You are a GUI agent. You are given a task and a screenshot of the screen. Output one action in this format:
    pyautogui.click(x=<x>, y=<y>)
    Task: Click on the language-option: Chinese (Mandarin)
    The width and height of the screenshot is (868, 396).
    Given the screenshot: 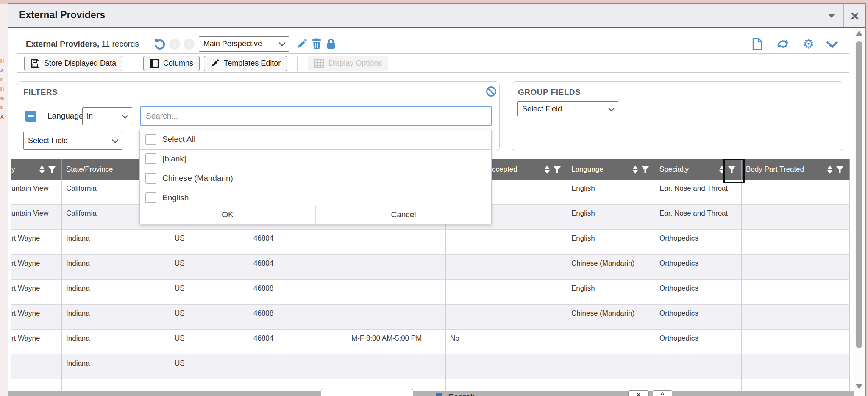 What is the action you would take?
    pyautogui.click(x=315, y=179)
    